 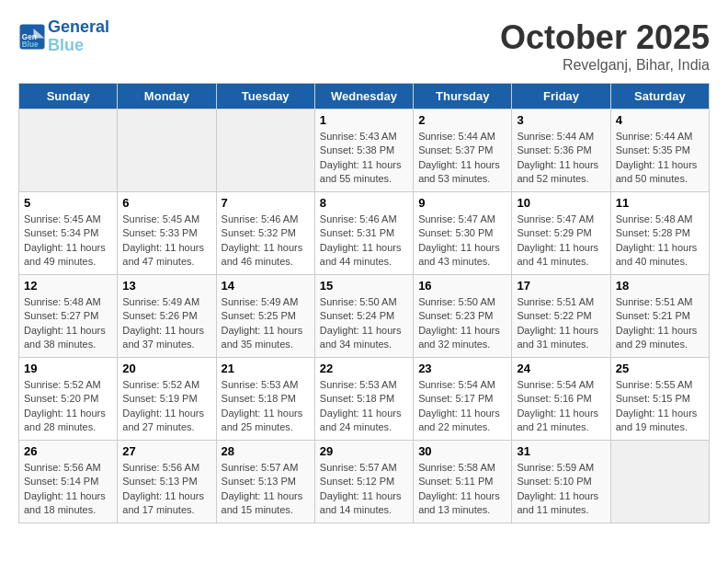 What do you see at coordinates (660, 151) in the screenshot?
I see `calendar-cell: 4Sunrise: 5:44 AM Sunset: 5:35 PM Daylig…` at bounding box center [660, 151].